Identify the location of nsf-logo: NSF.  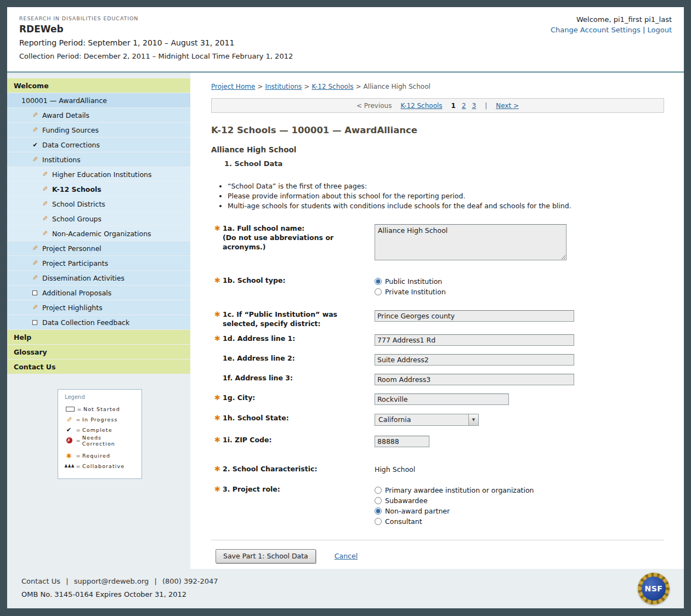
(654, 589).